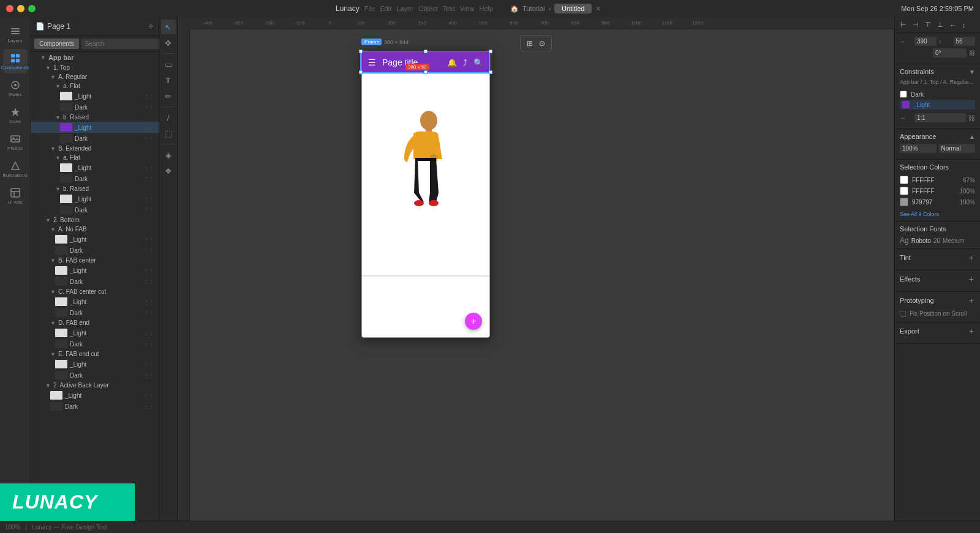  Describe the element at coordinates (94, 281) in the screenshot. I see `tree-item-dark-fabc: Dark ⋮⋮` at that location.